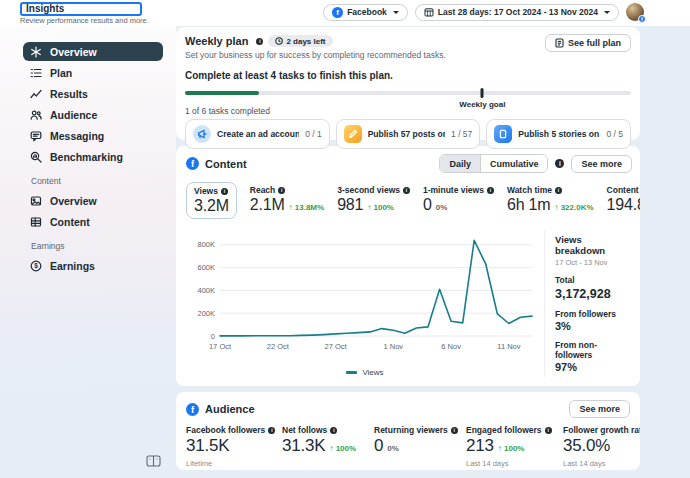  Describe the element at coordinates (462, 134) in the screenshot. I see `task-count: 1 / 57` at that location.